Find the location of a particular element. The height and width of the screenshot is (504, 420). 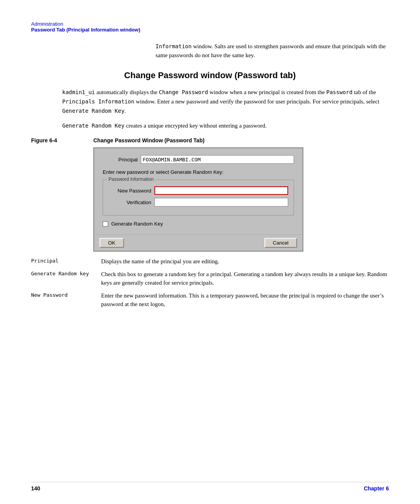

page-footer: 140 Chapter 6 is located at coordinates (210, 487).